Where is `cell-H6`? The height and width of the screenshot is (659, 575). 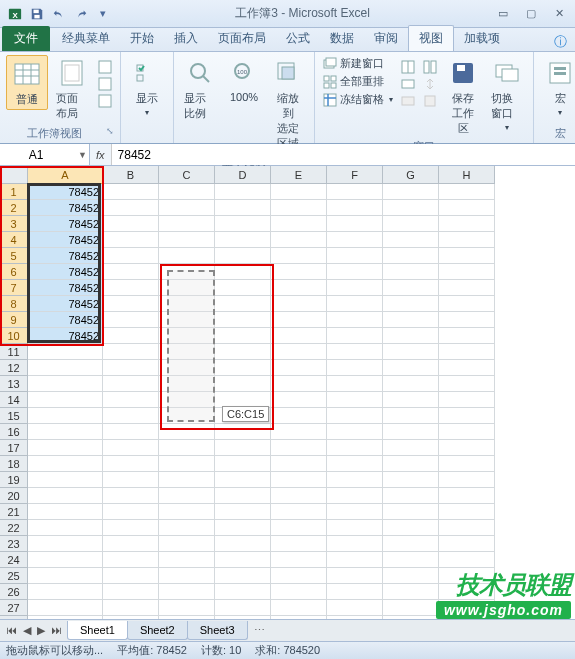 cell-H6 is located at coordinates (467, 272).